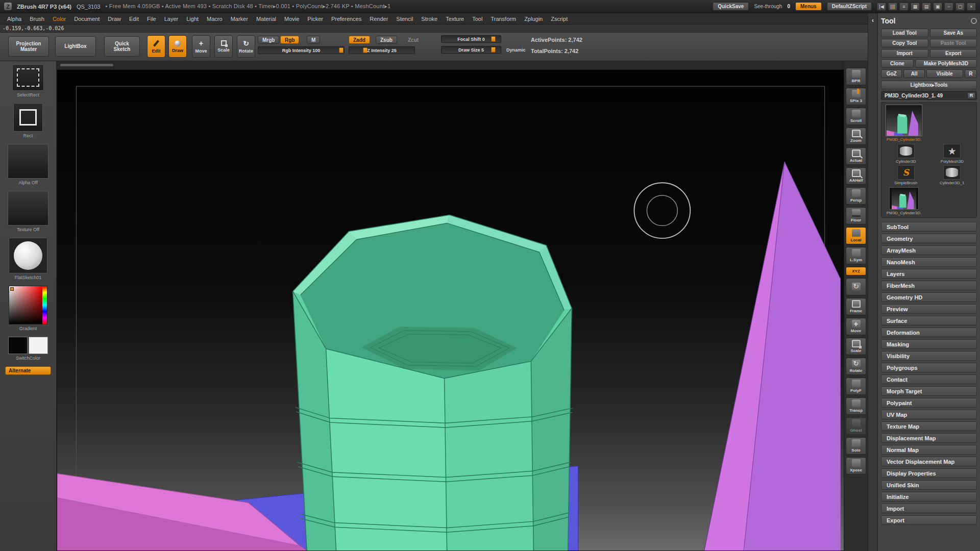 This screenshot has width=980, height=551. Describe the element at coordinates (59, 18) in the screenshot. I see `menu-item: Color` at that location.